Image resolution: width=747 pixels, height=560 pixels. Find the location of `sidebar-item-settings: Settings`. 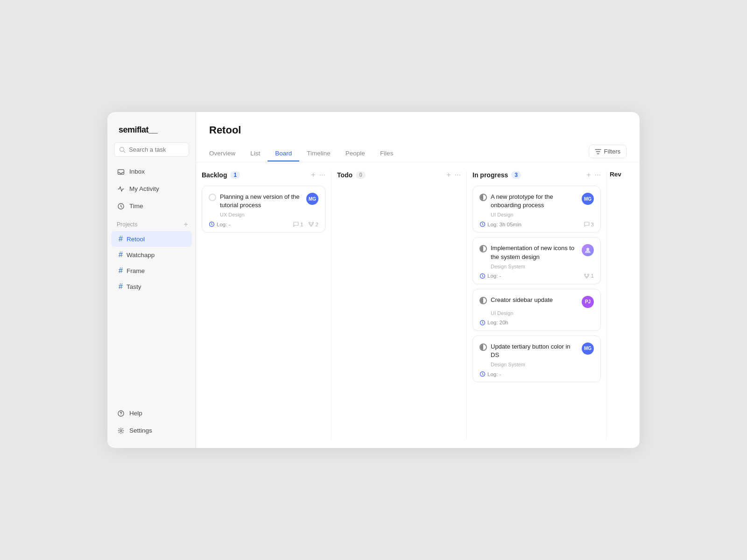

sidebar-item-settings: Settings is located at coordinates (151, 430).